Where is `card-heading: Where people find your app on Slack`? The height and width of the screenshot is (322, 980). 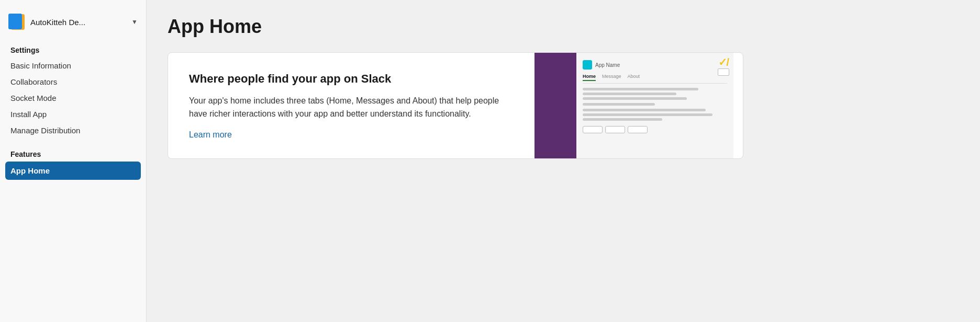
card-heading: Where people find your app on Slack is located at coordinates (351, 79).